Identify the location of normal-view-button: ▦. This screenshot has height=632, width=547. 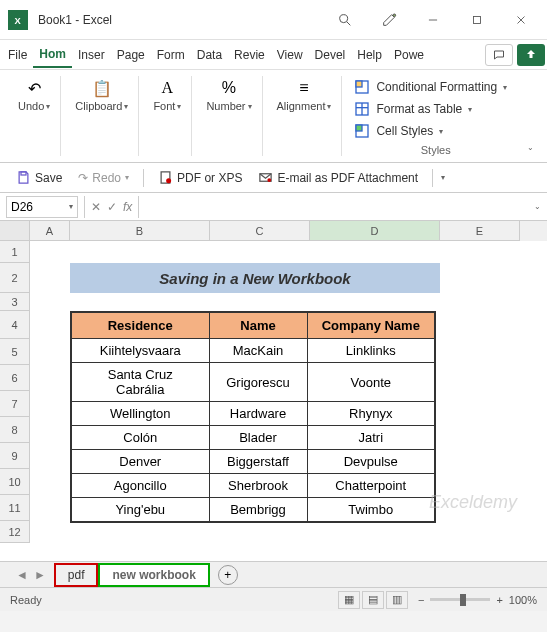
(349, 600).